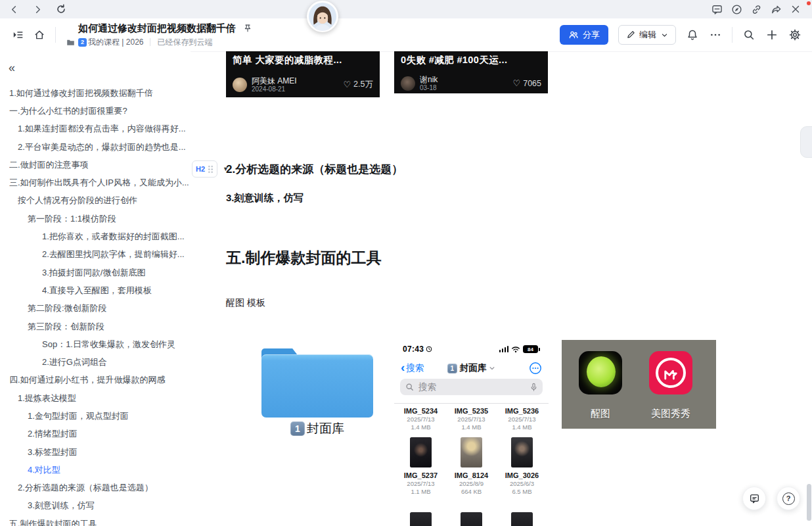 The width and height of the screenshot is (812, 526). What do you see at coordinates (95, 345) in the screenshot?
I see `outline-item: Sop：1.日常收集爆款，激发创作灵` at bounding box center [95, 345].